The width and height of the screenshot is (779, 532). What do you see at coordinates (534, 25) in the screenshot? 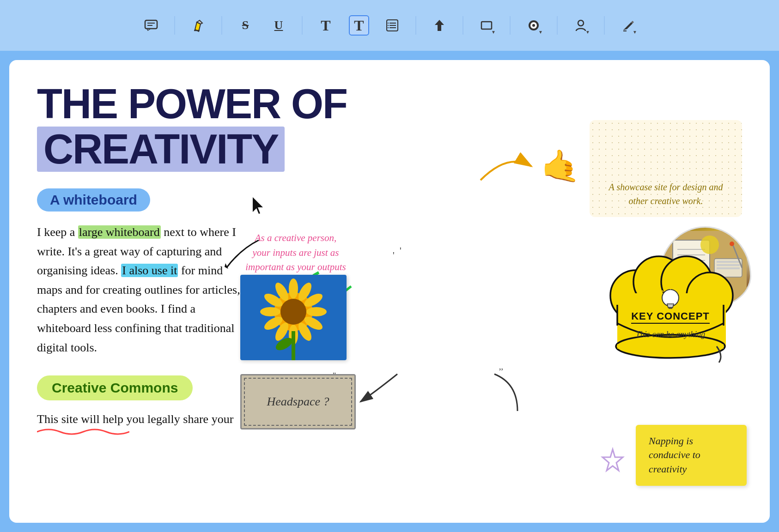
I see `pen-tool: ▼` at bounding box center [534, 25].